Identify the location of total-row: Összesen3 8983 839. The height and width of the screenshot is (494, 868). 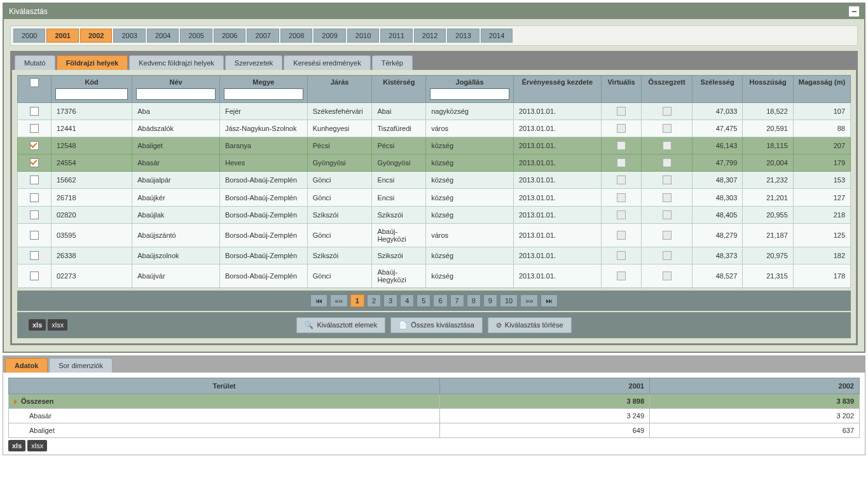
(434, 401).